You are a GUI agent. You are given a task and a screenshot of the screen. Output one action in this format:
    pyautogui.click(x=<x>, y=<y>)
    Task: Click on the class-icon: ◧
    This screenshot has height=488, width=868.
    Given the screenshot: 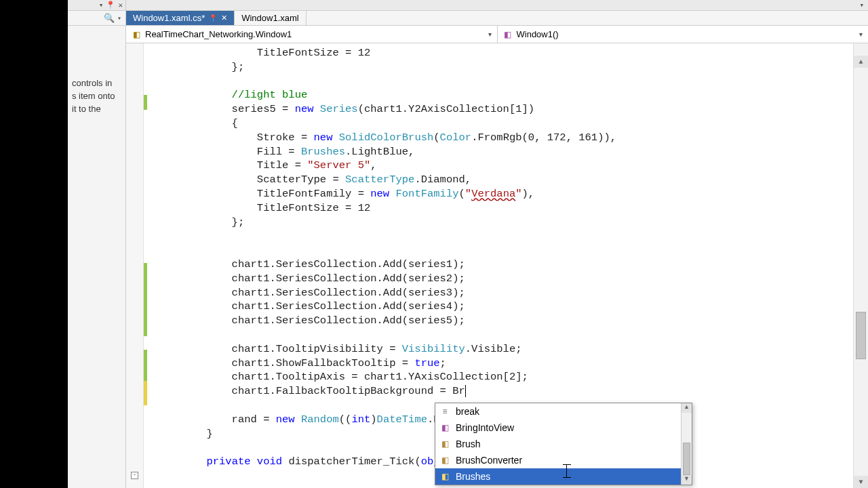 What is the action you would take?
    pyautogui.click(x=136, y=35)
    